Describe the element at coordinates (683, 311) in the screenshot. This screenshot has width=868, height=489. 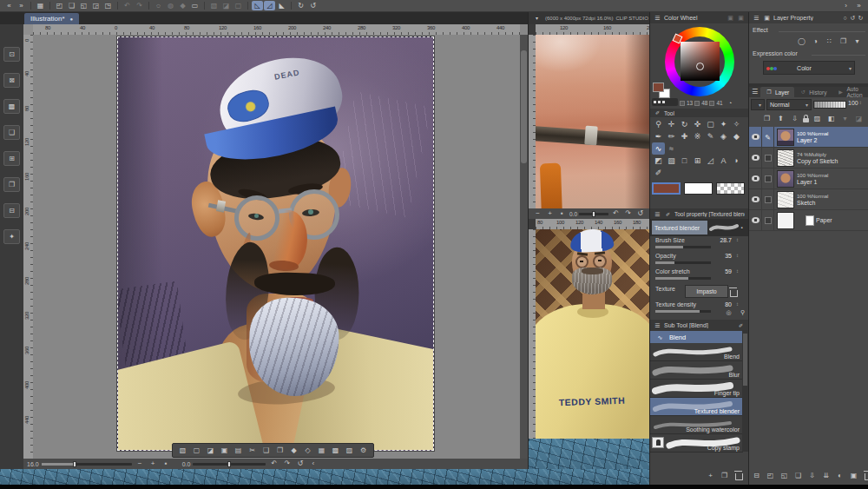
I see `texture-density-slider` at that location.